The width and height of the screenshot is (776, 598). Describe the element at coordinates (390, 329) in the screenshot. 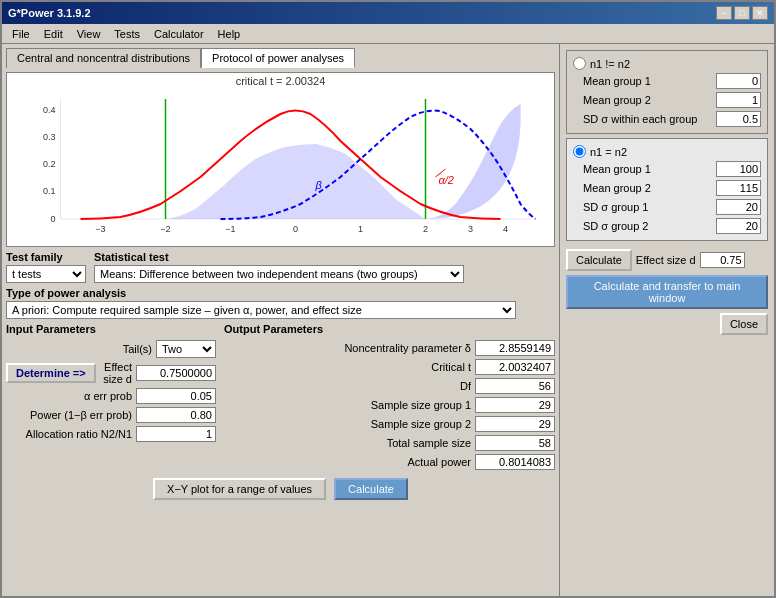

I see `output-params-title: Output Parameters` at that location.